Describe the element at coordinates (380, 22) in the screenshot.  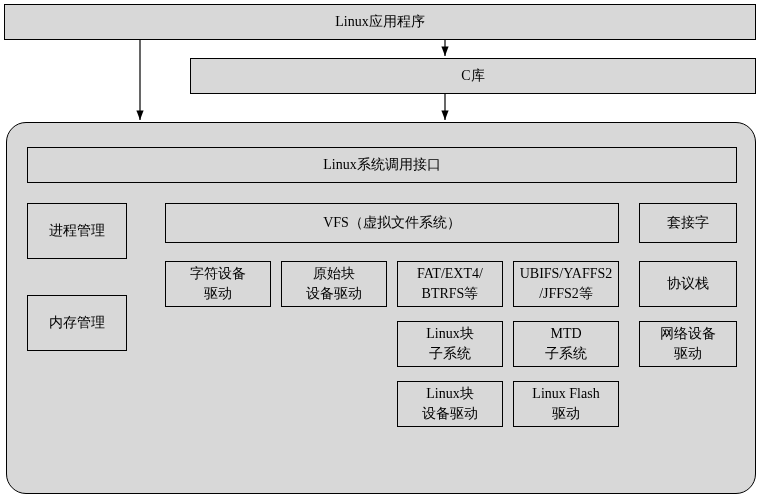
I see `linux-app-label: Linux应用程序` at that location.